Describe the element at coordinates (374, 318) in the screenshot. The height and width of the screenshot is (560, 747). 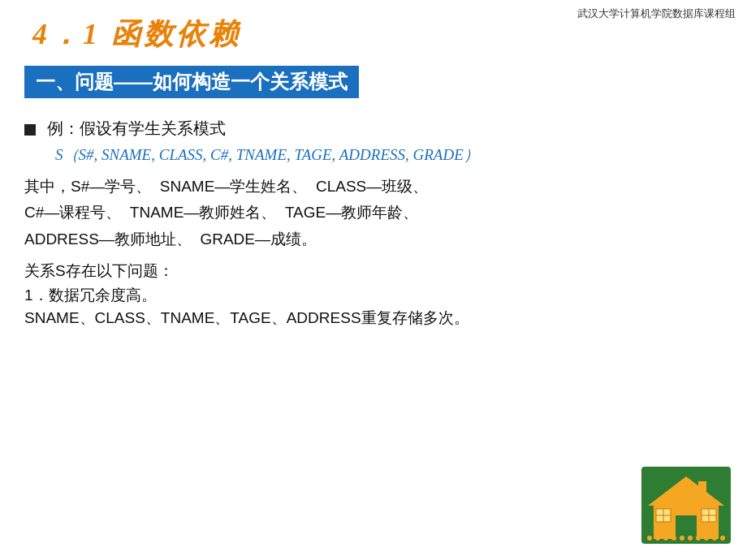
I see `problem1-detail: SNAME、CLASS、TNAME、TAGE、ADDRESS重复存储多次。` at that location.